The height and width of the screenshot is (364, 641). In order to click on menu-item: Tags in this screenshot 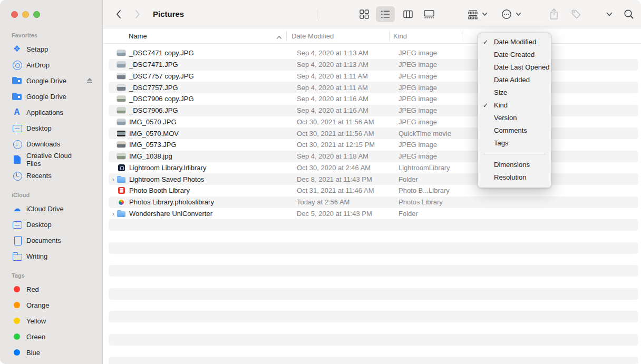, I will do `click(514, 143)`.